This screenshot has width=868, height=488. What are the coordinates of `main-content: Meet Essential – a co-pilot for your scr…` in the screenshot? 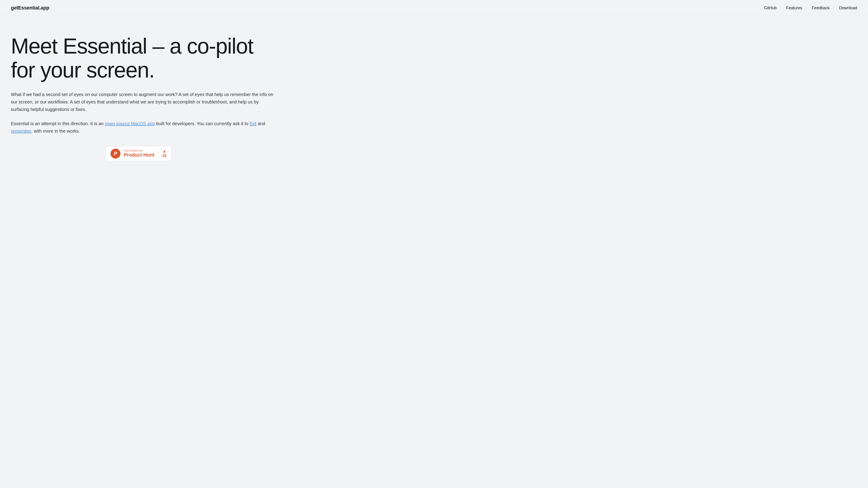 It's located at (158, 96).